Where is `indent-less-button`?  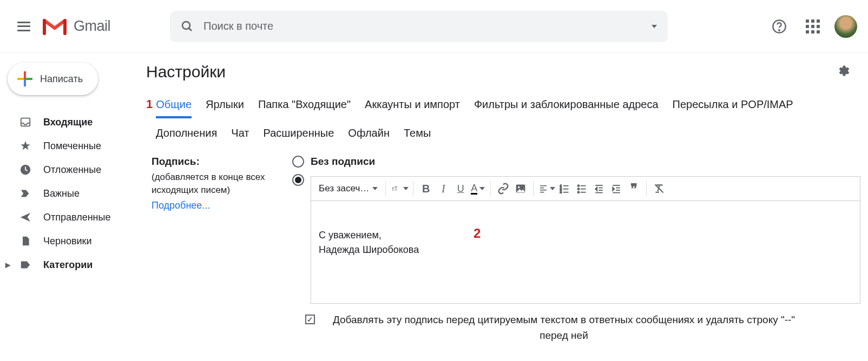 indent-less-button is located at coordinates (599, 189).